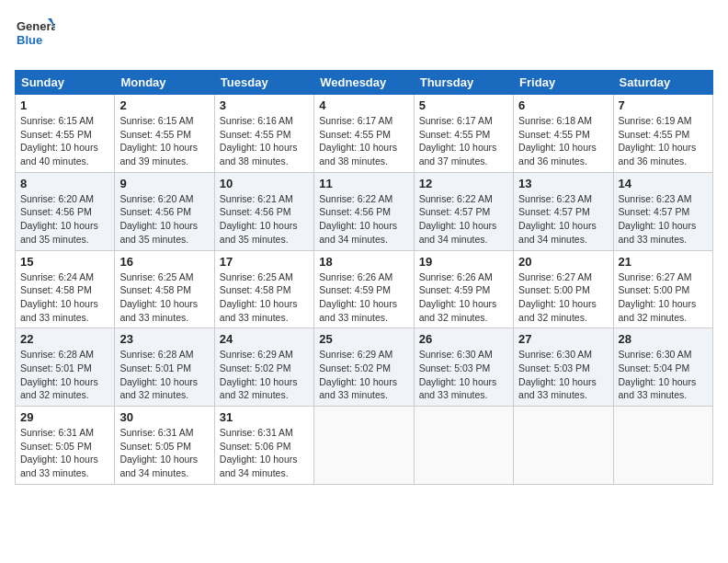 This screenshot has width=728, height=563. I want to click on calendar-week-row: 15Sunrise: 6:24 AM Sunset: 4:58 PM Dayli…, so click(364, 289).